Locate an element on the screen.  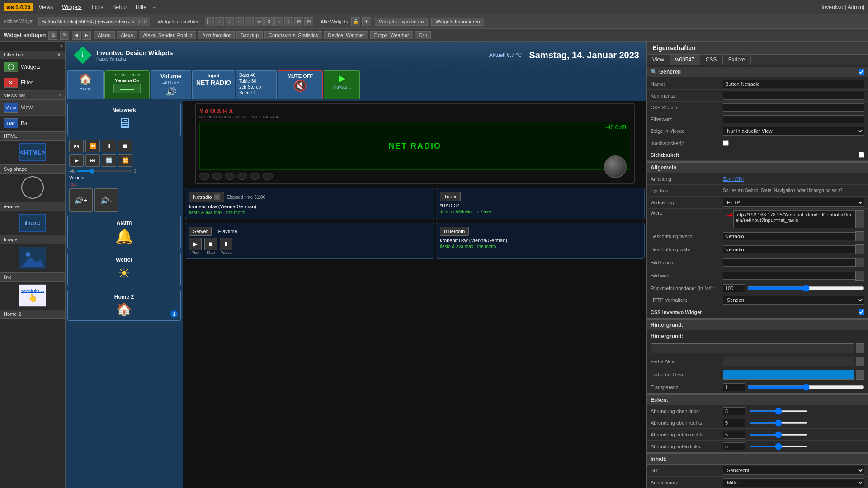
css-klasse-input is located at coordinates (794, 108).